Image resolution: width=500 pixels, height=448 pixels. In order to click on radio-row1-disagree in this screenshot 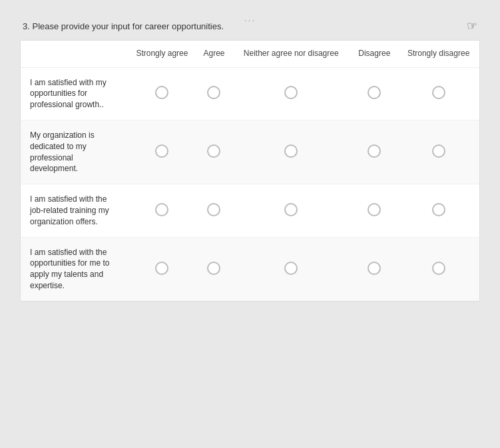, I will do `click(374, 93)`.